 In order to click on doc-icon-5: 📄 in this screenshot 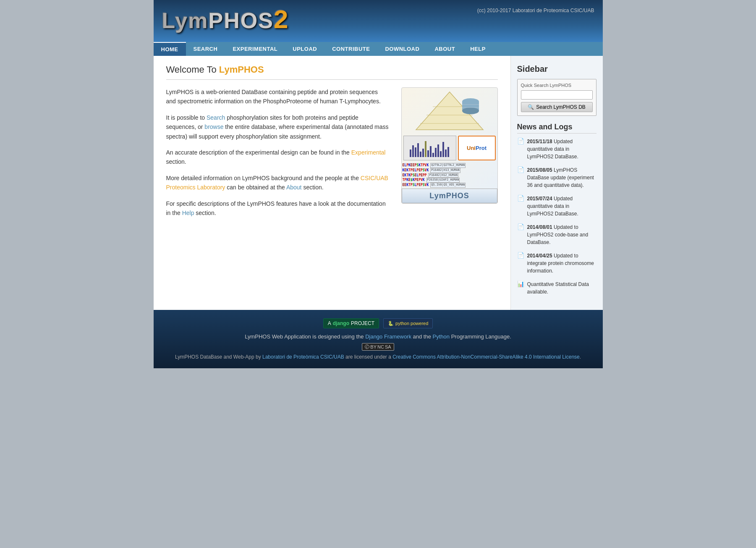, I will do `click(521, 255)`.